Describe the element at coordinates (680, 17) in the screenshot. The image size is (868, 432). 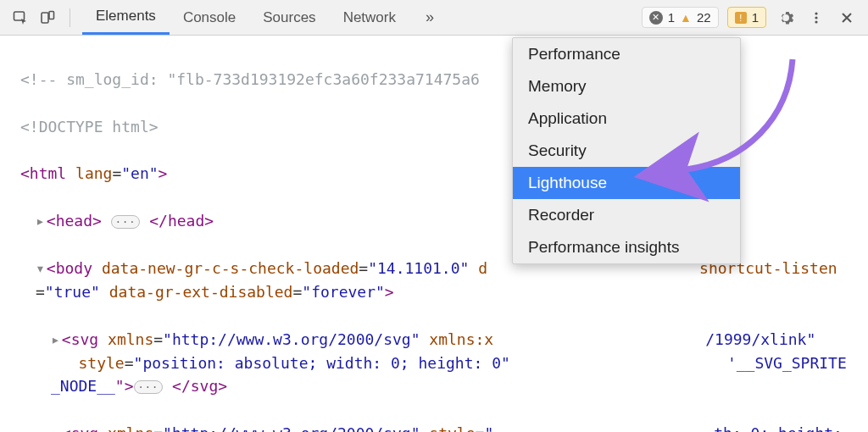
I see `console-counts: ✕ 1 ▲ 22` at that location.